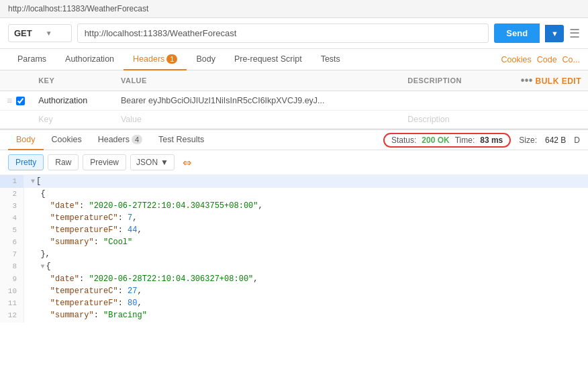  I want to click on header-key: Authorization, so click(72, 101).